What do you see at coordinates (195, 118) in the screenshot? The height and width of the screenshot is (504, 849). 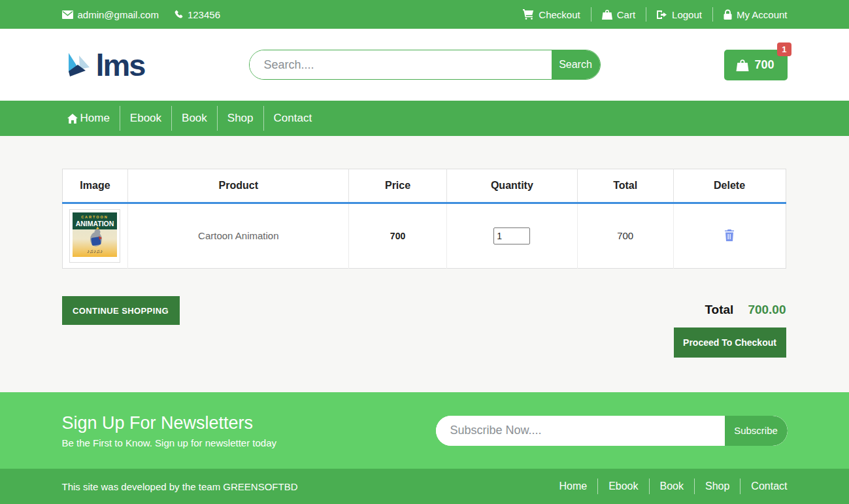 I see `nav-item-book: Book` at bounding box center [195, 118].